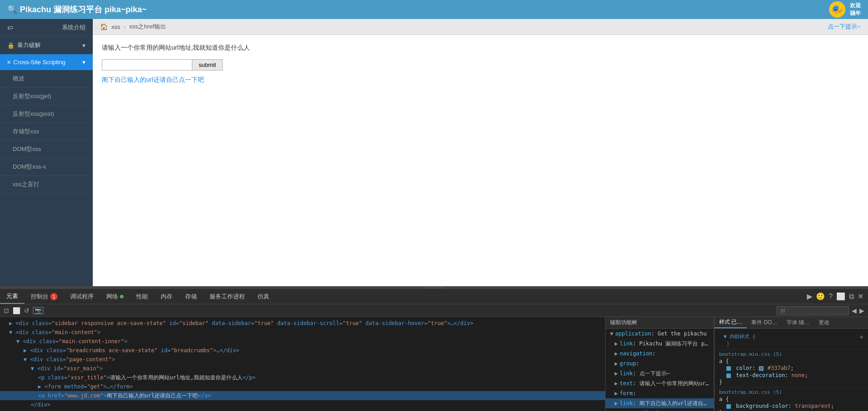 The height and width of the screenshot is (411, 868). What do you see at coordinates (46, 97) in the screenshot?
I see `sidebar-sub-item-xss-get: 反射型xss(get)` at bounding box center [46, 97].